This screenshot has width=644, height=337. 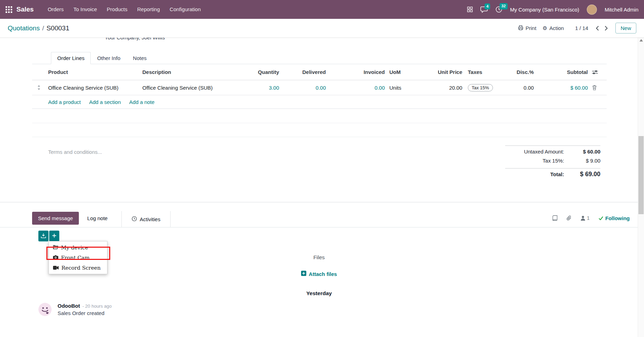 I want to click on cell-invoiced: 0.00, so click(x=355, y=88).